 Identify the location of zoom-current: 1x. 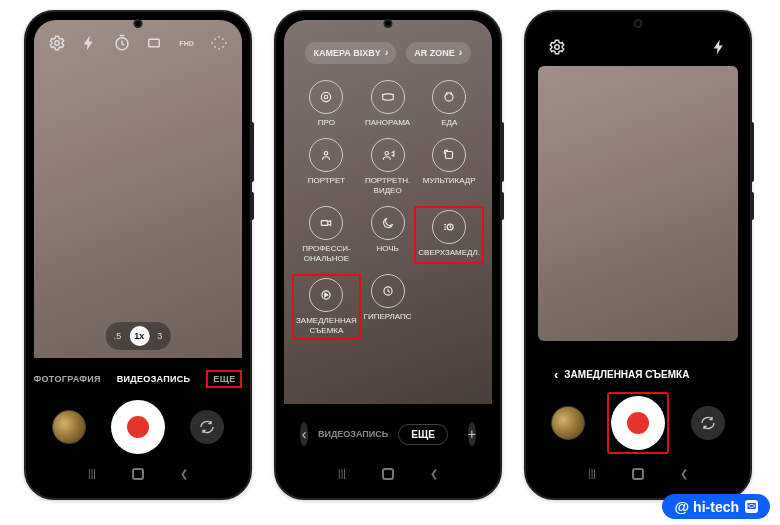
(139, 336).